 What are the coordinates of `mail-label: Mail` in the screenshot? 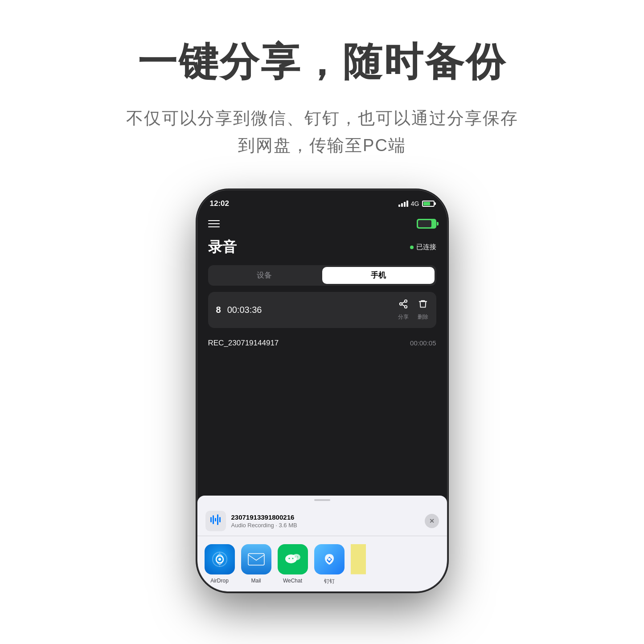 It's located at (256, 581).